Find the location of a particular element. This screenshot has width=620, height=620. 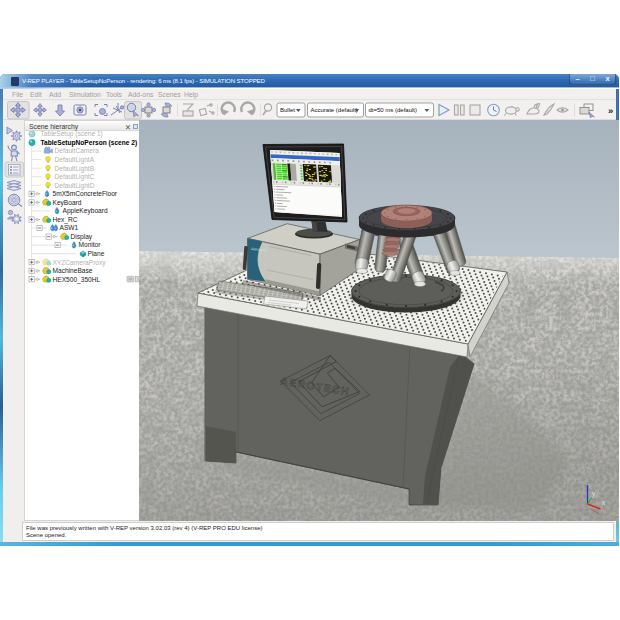

svg-text: DefaultLightC is located at coordinates (75, 177).